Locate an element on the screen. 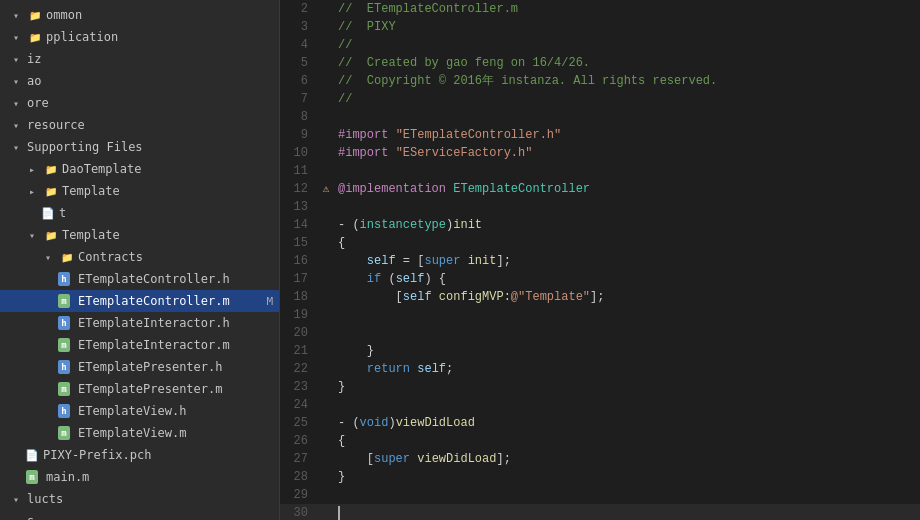 This screenshot has width=920, height=520. code-line-6: 6 // Copyright © 2016年 instanza. All rig… is located at coordinates (600, 81).